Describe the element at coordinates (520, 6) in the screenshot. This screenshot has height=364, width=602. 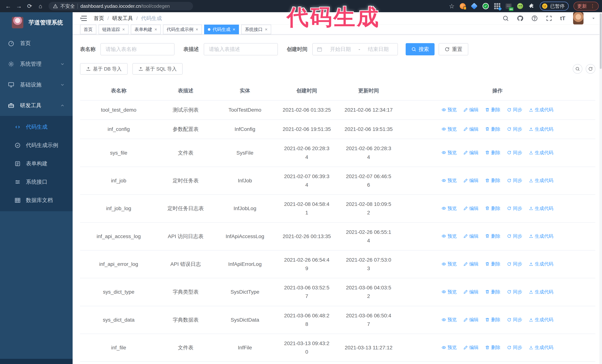
I see `extension-alien-icon` at that location.